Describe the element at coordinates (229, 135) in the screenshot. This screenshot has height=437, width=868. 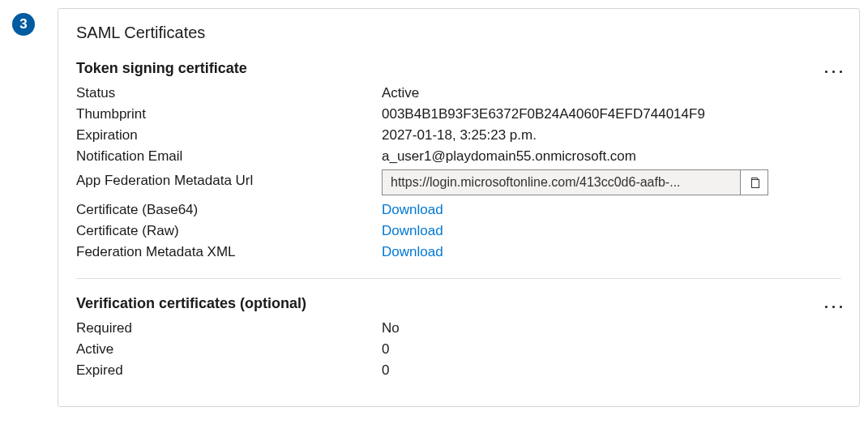
I see `expiration-label: Expiration` at that location.